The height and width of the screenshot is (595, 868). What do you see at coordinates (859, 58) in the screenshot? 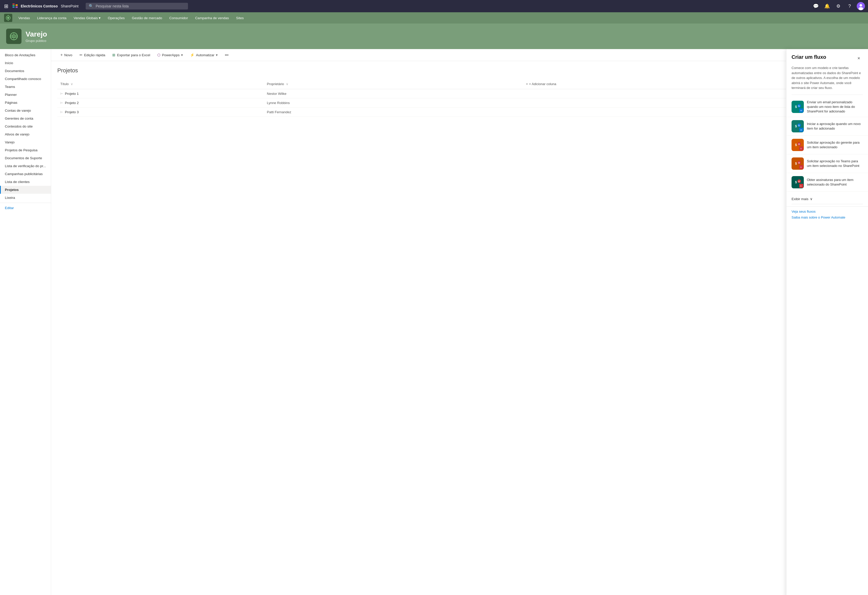
I see `panel-close-button: ×` at bounding box center [859, 58].